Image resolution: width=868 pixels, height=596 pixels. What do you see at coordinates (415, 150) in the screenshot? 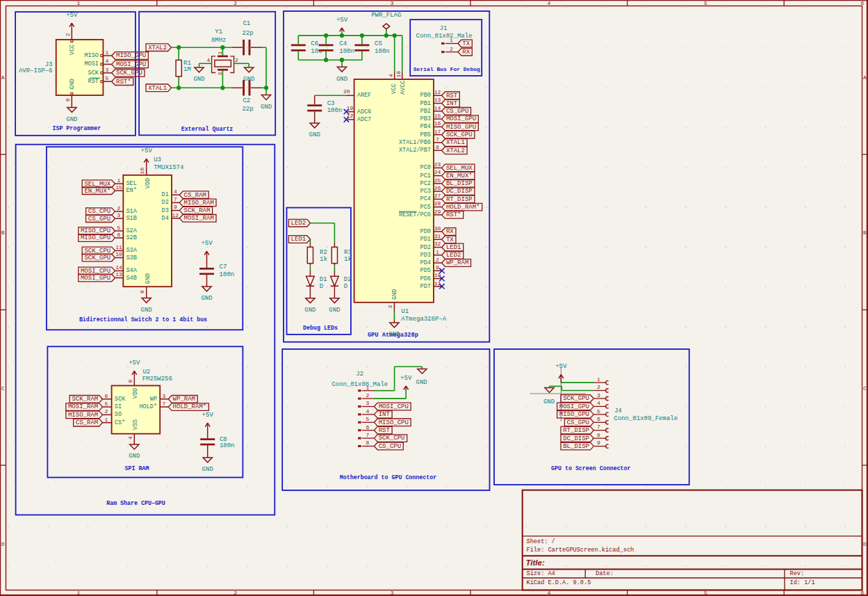
I see `svg-text: XTAL2/PB7` at bounding box center [415, 150].